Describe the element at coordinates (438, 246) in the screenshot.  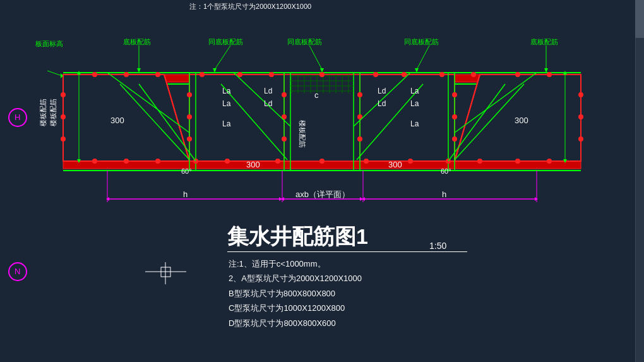
I see `scale-label: 1:50` at that location.